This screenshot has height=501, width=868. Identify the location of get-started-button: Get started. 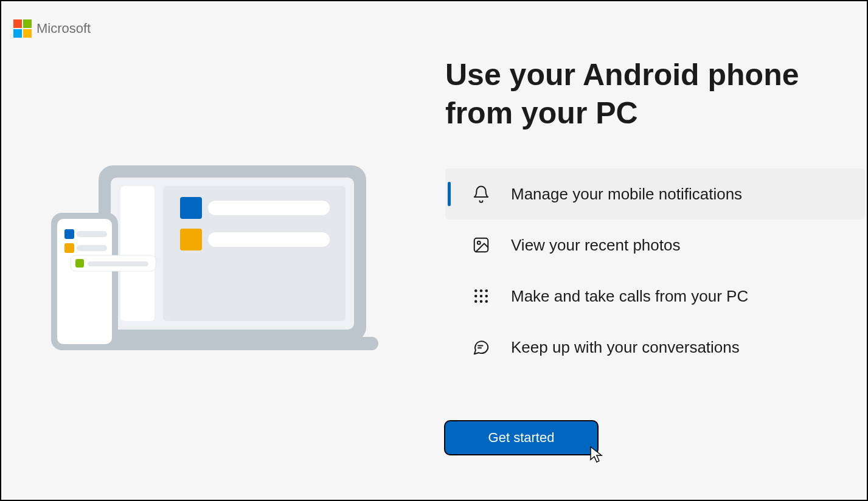
(521, 438).